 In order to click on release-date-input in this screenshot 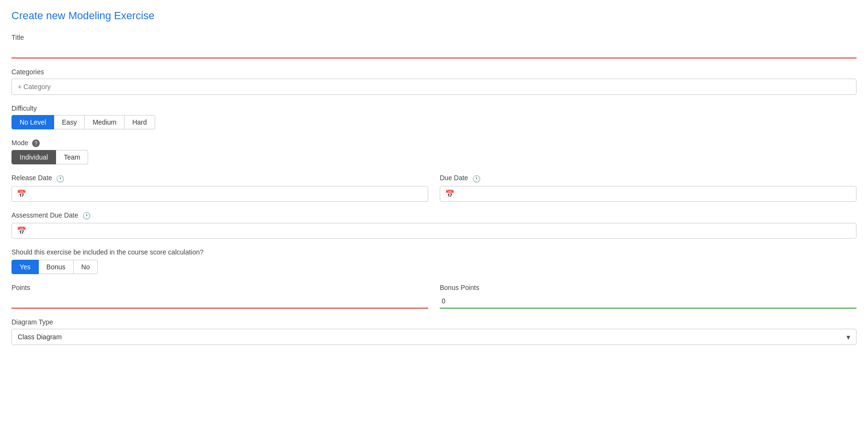, I will do `click(227, 194)`.